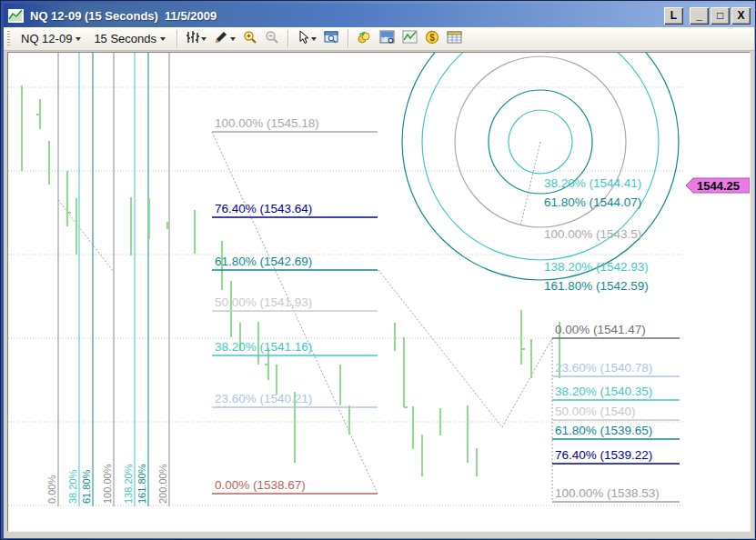  What do you see at coordinates (604, 391) in the screenshot?
I see `fib-level-right-label: 38.20% (1540.35)` at bounding box center [604, 391].